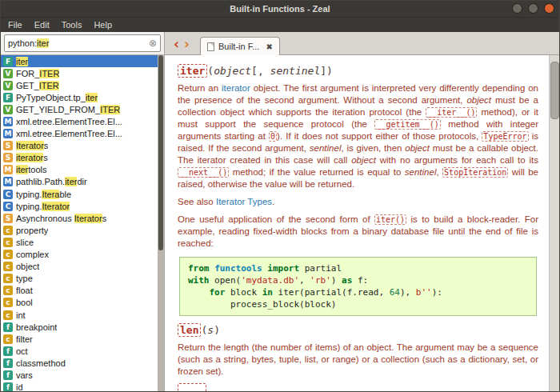  I want to click on list-item: SAsynchronous Iterators, so click(79, 218).